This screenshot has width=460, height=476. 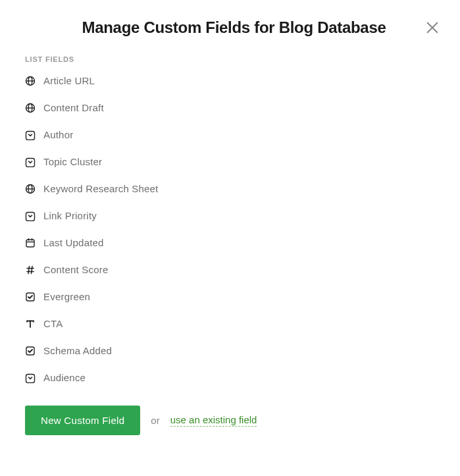 What do you see at coordinates (230, 80) in the screenshot?
I see `field-row: Article URL` at bounding box center [230, 80].